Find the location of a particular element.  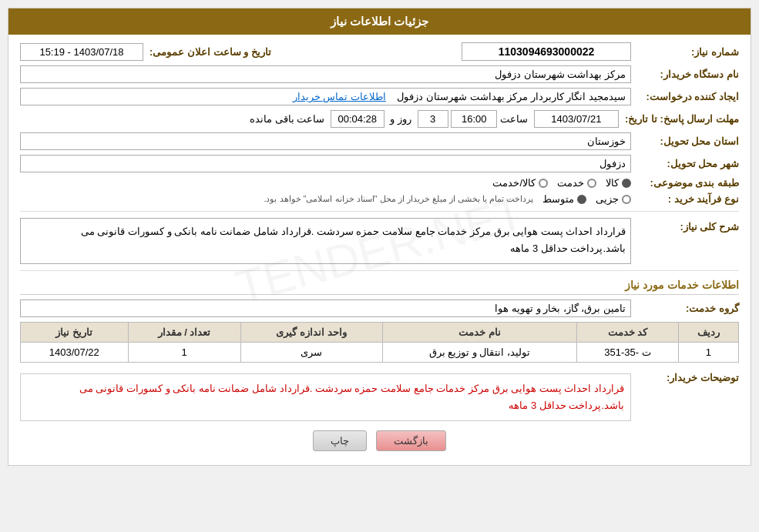

deadline-date: 1403/07/21 is located at coordinates (576, 119).